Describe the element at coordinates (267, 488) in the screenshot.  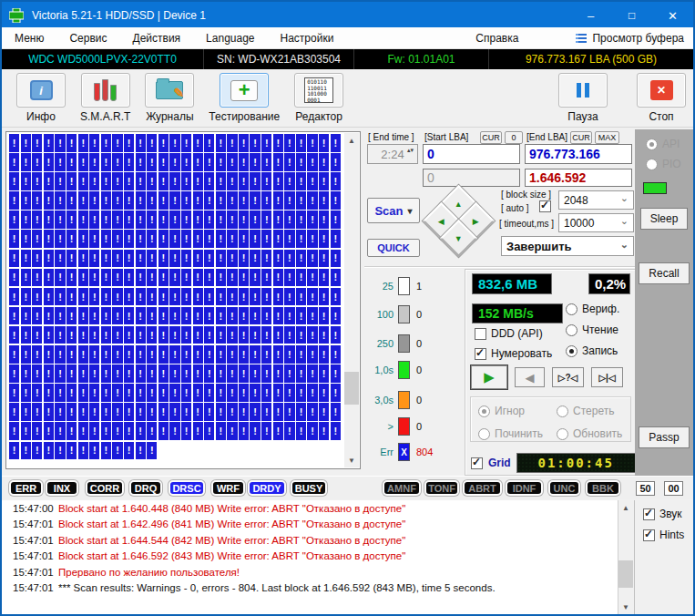
I see `status-flag-DRDY: DRDY` at that location.